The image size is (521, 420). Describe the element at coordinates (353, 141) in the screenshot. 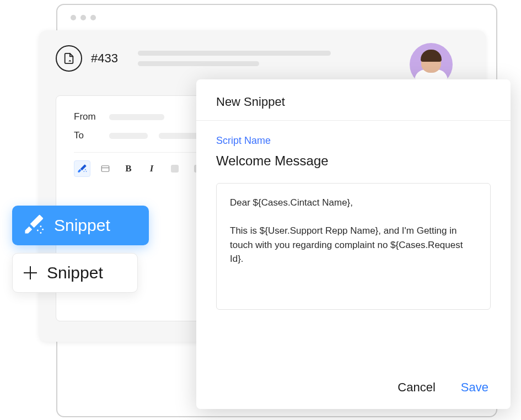

I see `script-name-label: Script Name` at that location.